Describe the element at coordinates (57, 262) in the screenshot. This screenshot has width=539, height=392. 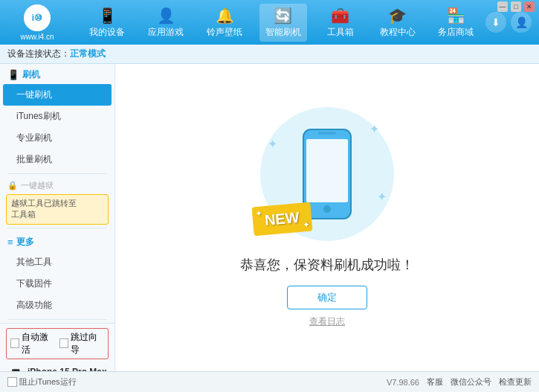
I see `sidebar-item-other-tools: 其他工具` at that location.